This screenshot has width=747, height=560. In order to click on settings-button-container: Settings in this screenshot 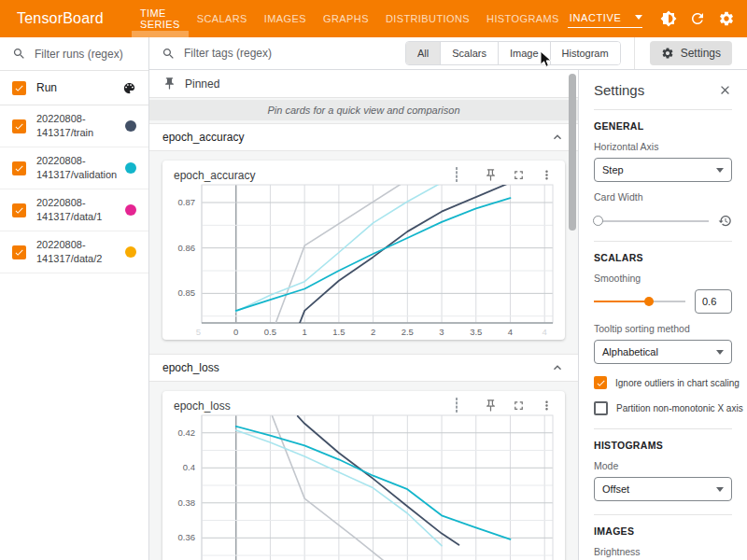, I will do `click(691, 53)`.